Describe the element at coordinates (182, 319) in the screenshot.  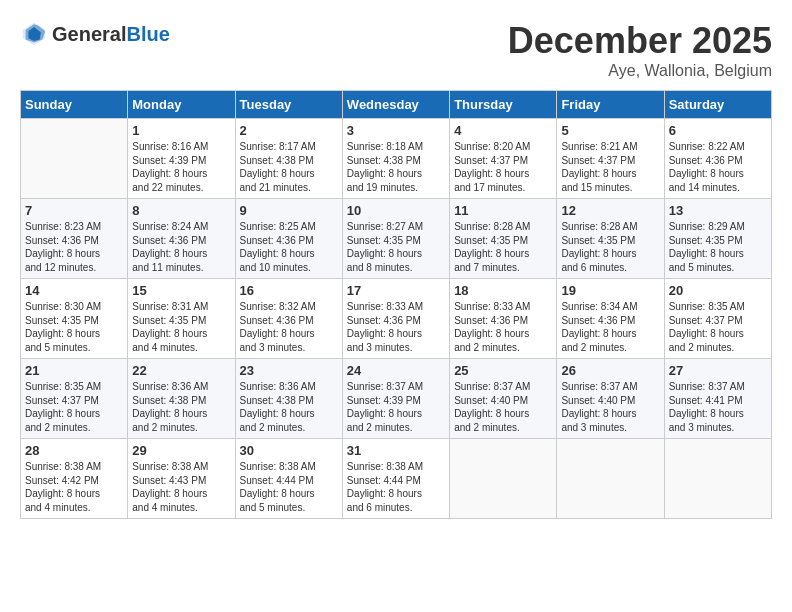
I see `calendar-cell: 15Sunrise: 8:31 AM Sunset: 4:35 PM Dayli…` at that location.